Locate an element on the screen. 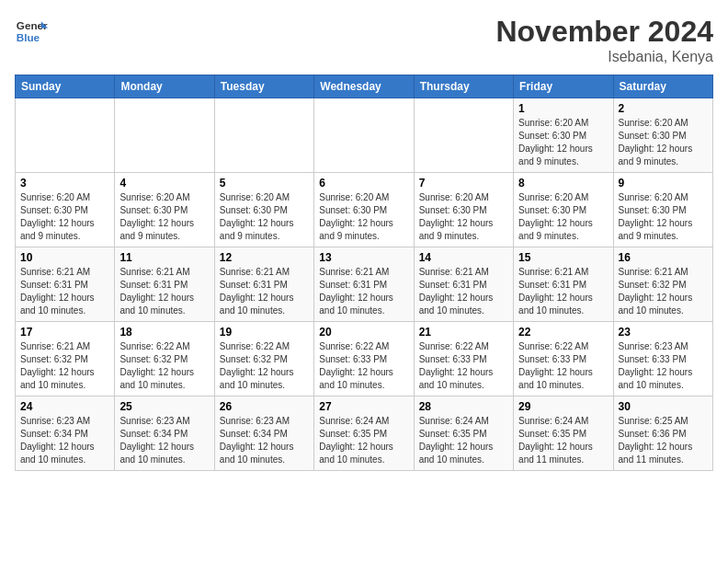  day-number: 29 is located at coordinates (563, 407).